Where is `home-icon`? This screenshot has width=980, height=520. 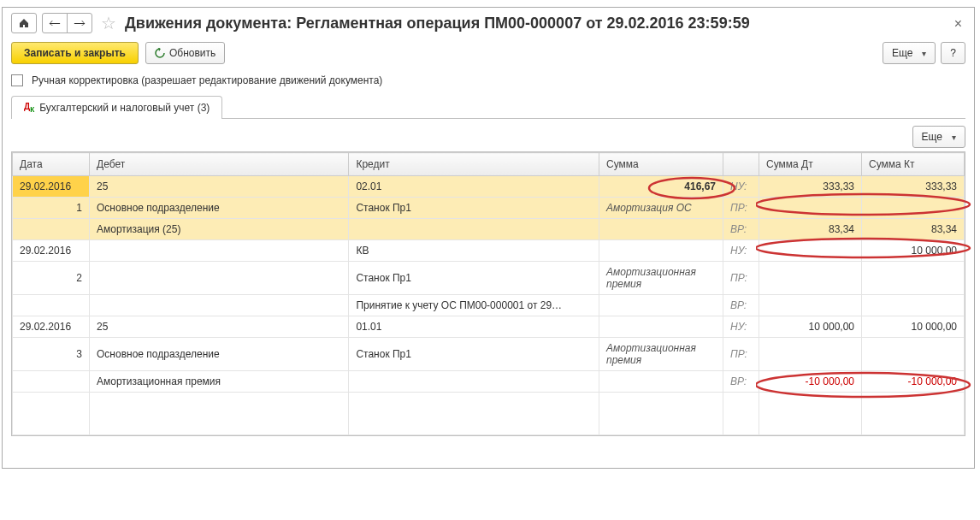 home-icon is located at coordinates (24, 23).